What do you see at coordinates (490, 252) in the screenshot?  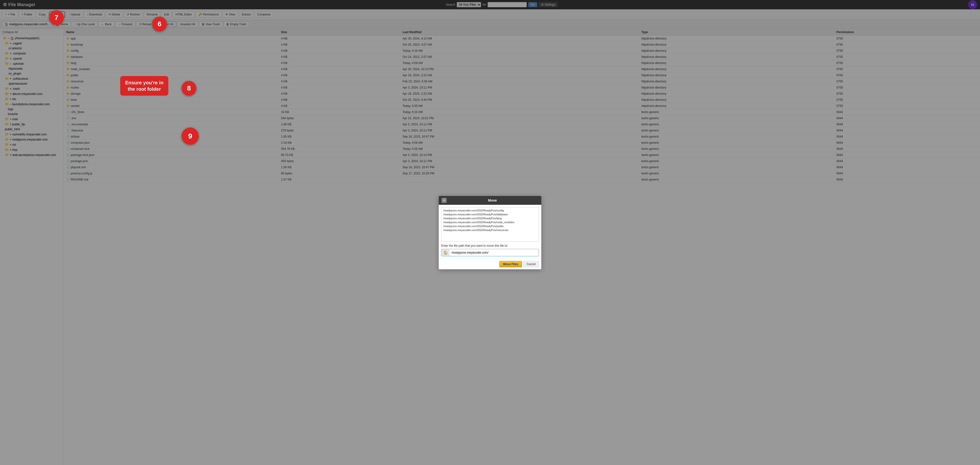 I see `modal-input-row: 🏠` at bounding box center [490, 252].